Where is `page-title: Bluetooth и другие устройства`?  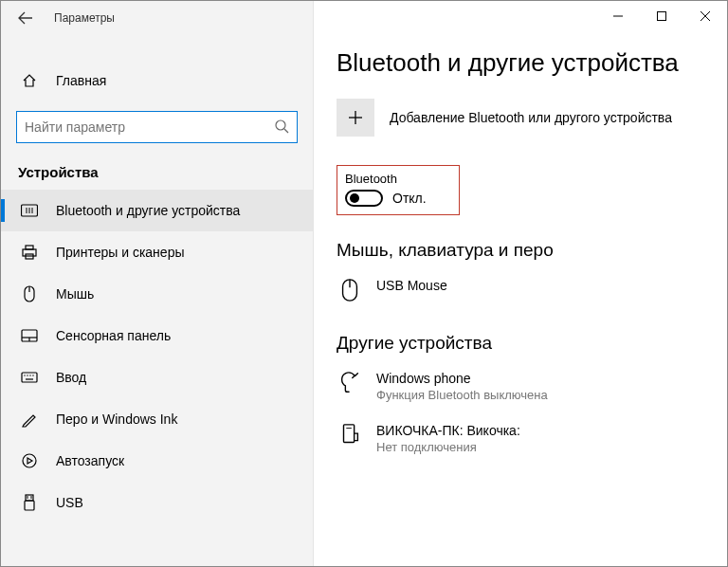
page-title: Bluetooth и другие устройства is located at coordinates (522, 63).